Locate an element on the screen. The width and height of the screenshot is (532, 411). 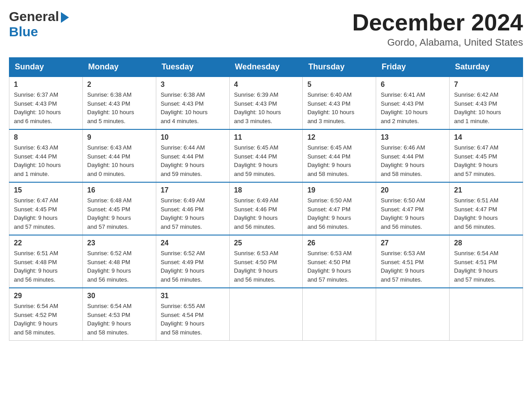
day-info: Sunrise: 6:42 AMSunset: 4:43 PMDaylight:… is located at coordinates (486, 108).